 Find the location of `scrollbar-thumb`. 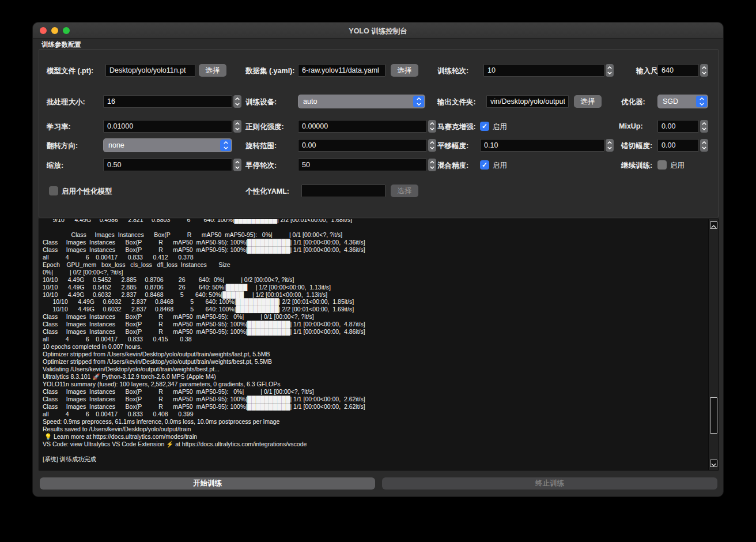

scrollbar-thumb is located at coordinates (713, 415).